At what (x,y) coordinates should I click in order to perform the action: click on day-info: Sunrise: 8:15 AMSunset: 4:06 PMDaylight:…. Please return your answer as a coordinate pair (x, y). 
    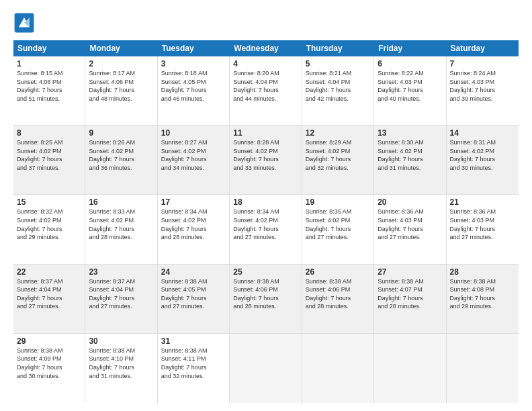
    Looking at the image, I should click on (49, 86).